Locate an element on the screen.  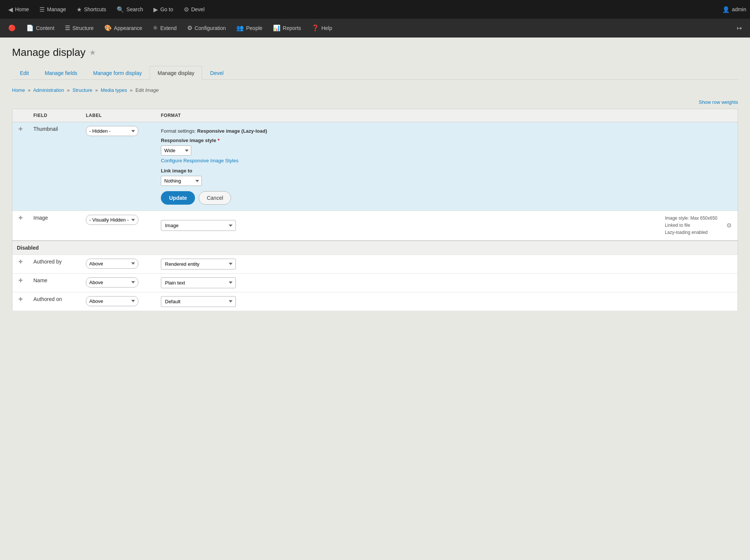
disabled-label: Disabled is located at coordinates (375, 248).